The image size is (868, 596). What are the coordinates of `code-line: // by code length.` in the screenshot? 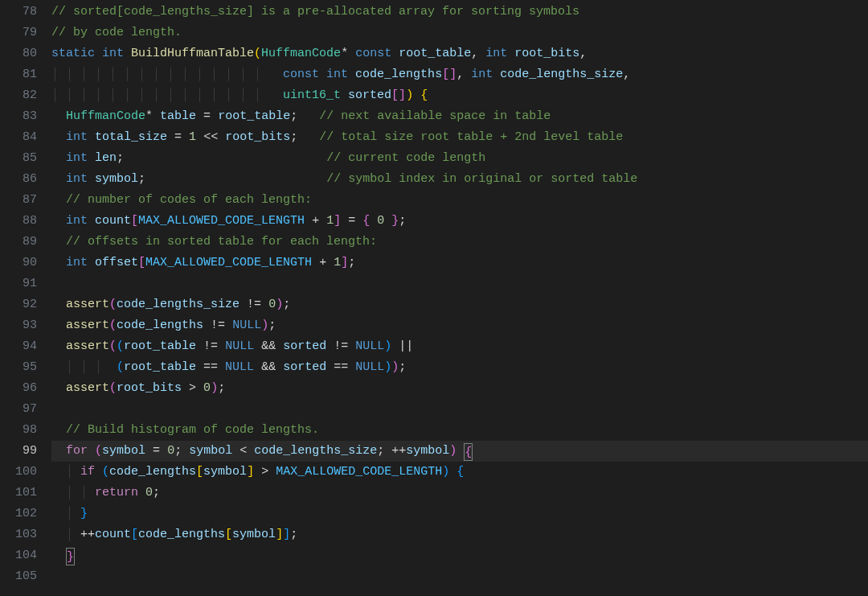 It's located at (460, 33).